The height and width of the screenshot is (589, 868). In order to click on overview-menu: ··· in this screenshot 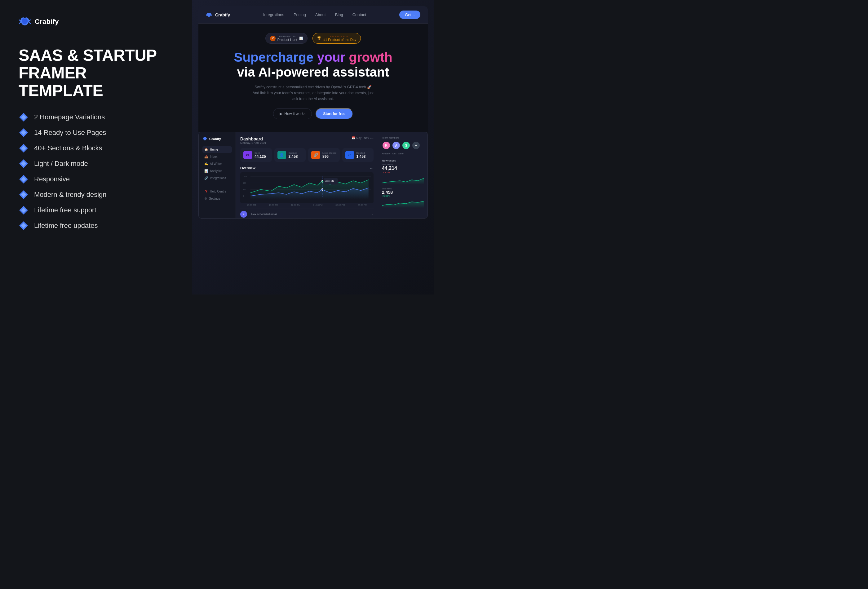, I will do `click(372, 168)`.